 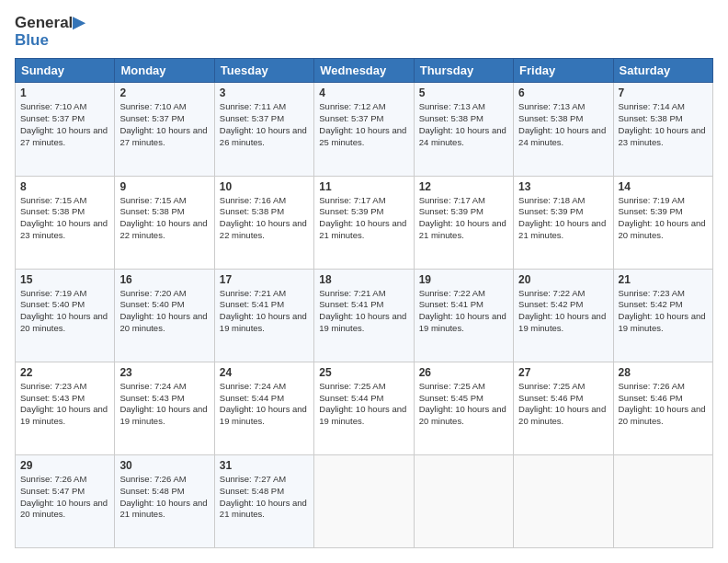 What do you see at coordinates (264, 223) in the screenshot?
I see `day-cell: 10 Sunrise: 7:16 AMSunset: 5:38 PMDaylig…` at bounding box center [264, 223].